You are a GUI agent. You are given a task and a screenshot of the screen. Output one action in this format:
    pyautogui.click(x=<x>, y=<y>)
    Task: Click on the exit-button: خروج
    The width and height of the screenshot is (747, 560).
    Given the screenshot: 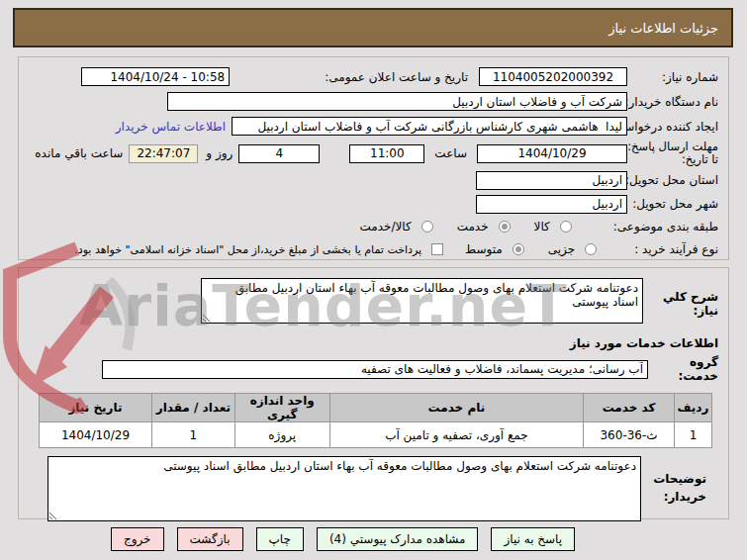 What is the action you would take?
    pyautogui.click(x=138, y=539)
    